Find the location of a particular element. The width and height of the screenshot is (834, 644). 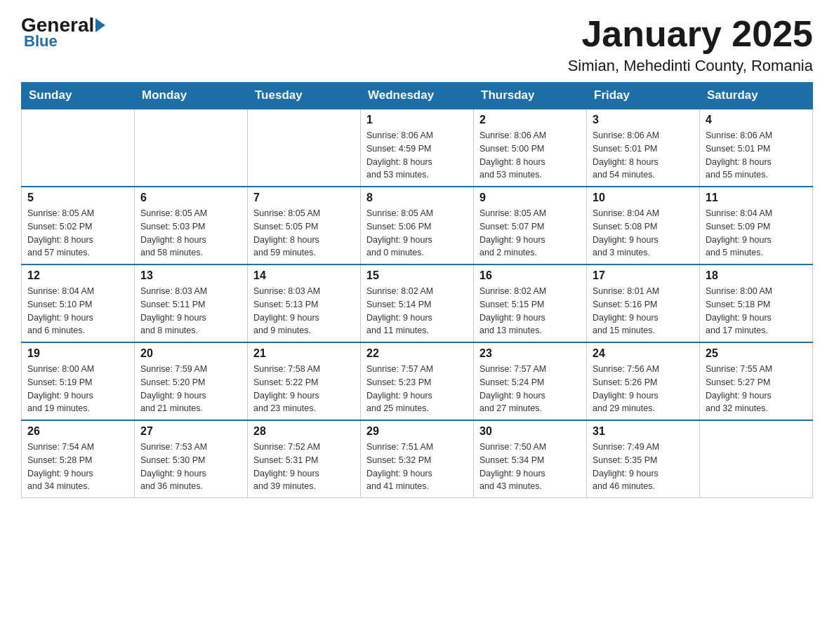

day-info: Sunrise: 8:02 AMSunset: 5:15 PMDaylight:… is located at coordinates (530, 311).